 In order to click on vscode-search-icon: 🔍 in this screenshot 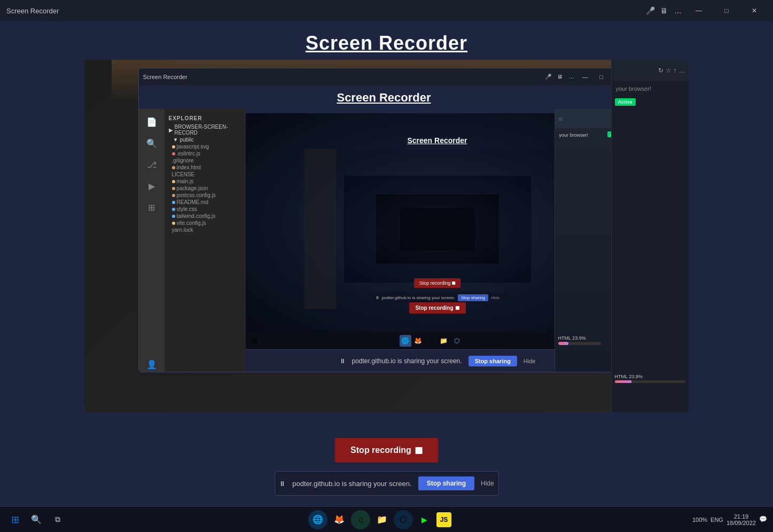, I will do `click(152, 143)`.